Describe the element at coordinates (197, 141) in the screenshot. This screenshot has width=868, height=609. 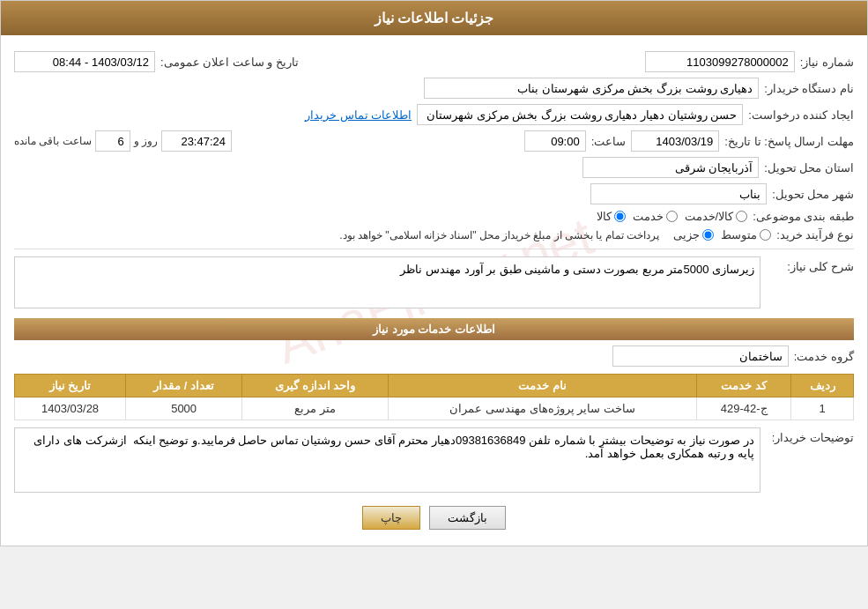
I see `remaining-time-input` at that location.